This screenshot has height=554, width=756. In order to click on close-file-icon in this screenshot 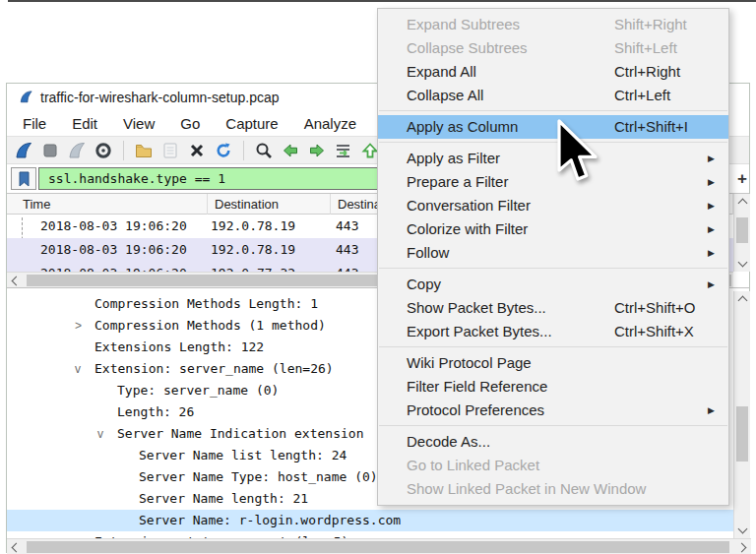, I will do `click(197, 150)`.